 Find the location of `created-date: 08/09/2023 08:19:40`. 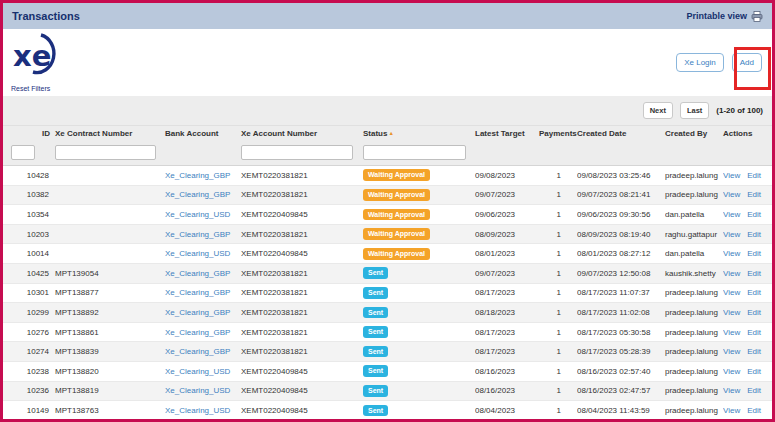

created-date: 08/09/2023 08:19:40 is located at coordinates (621, 234).